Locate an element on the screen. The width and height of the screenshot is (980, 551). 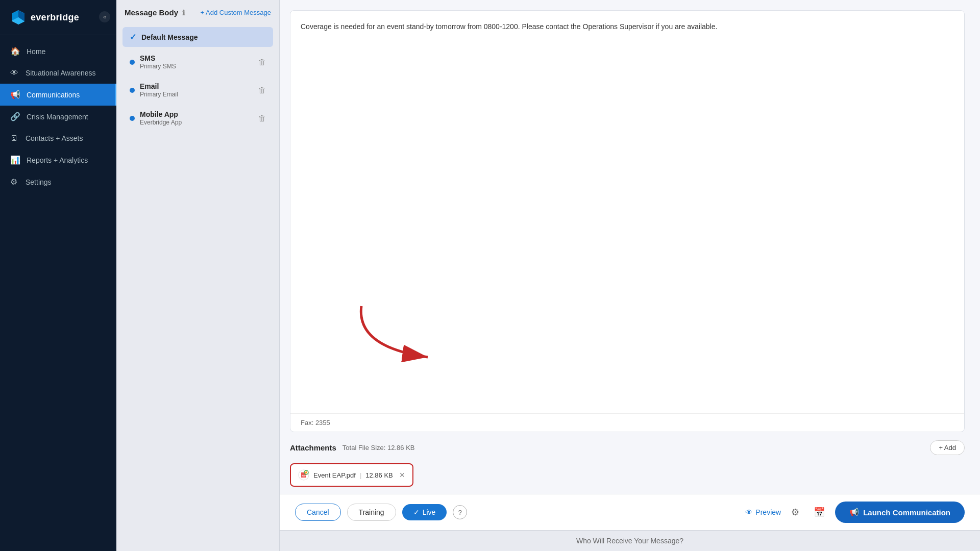
attachment-close-button: ✕ is located at coordinates (402, 475).